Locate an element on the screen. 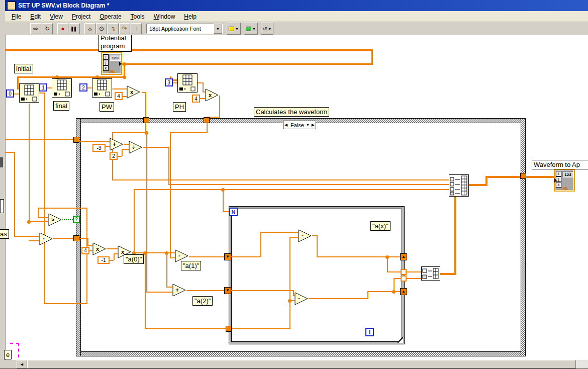  highlight-execution-button: ☼ is located at coordinates (90, 29).